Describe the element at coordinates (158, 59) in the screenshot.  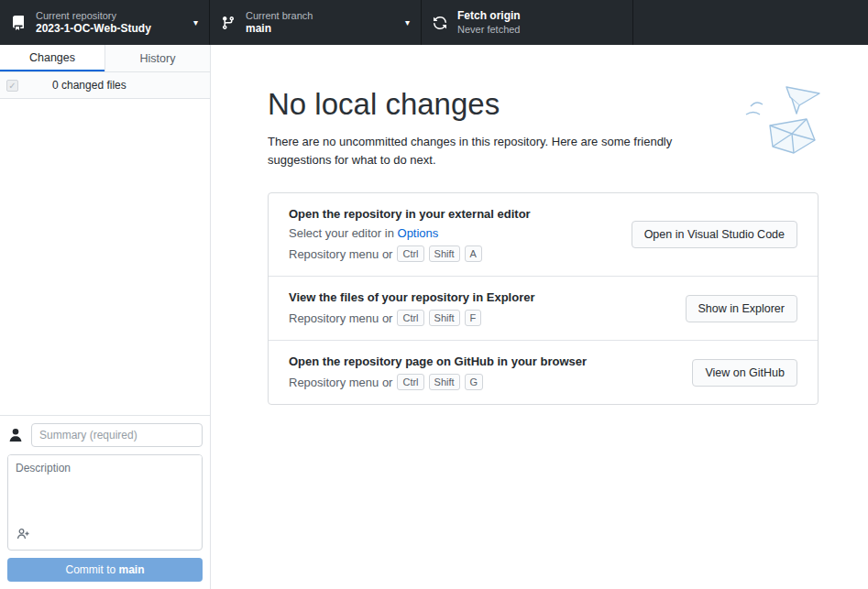
I see `tab-history: History` at that location.